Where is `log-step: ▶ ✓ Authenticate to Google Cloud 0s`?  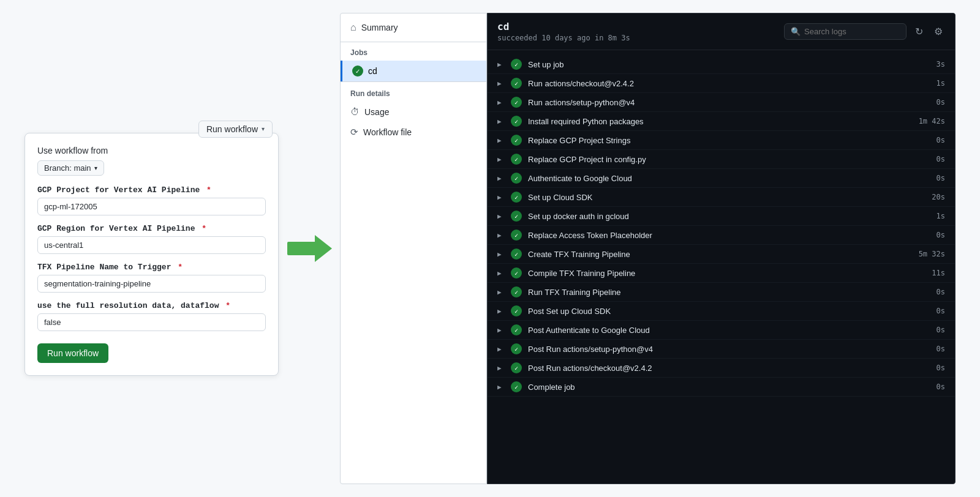
log-step: ▶ ✓ Authenticate to Google Cloud 0s is located at coordinates (722, 179).